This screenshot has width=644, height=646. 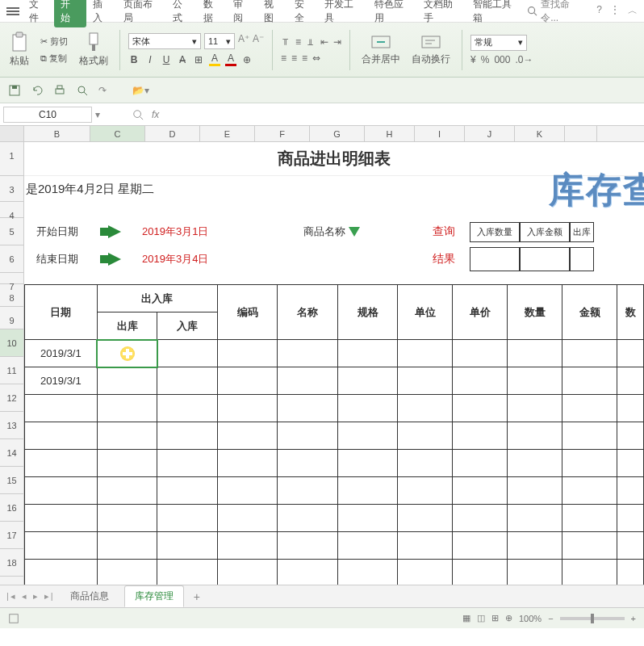 I want to click on menu-tab-dochelper: 文档助手, so click(x=442, y=14).